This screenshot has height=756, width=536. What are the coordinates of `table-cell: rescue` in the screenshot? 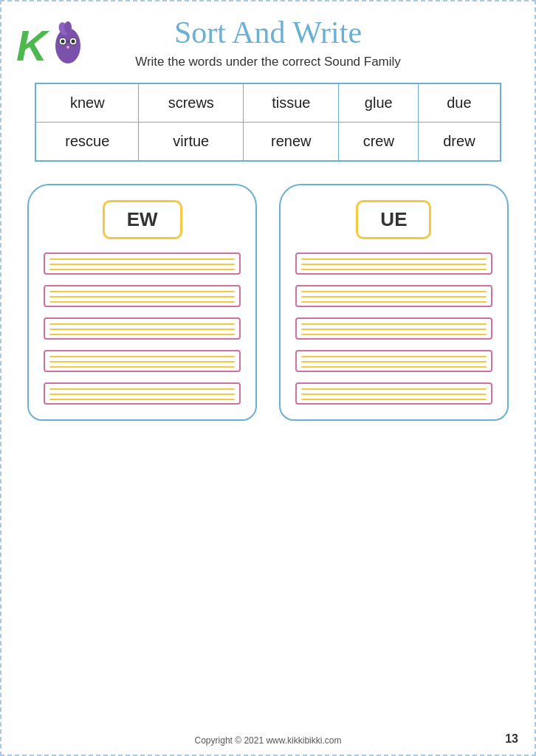 It's located at (87, 142).